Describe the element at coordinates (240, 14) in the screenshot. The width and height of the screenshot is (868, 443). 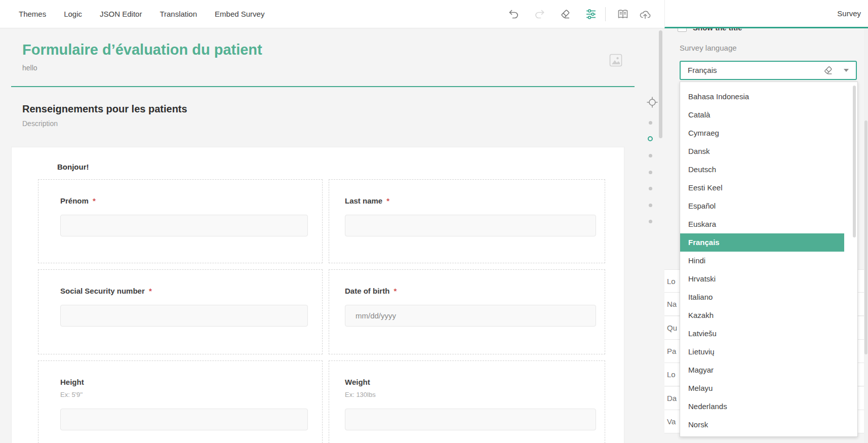
I see `tab-embed-survey: Embed Survey` at that location.